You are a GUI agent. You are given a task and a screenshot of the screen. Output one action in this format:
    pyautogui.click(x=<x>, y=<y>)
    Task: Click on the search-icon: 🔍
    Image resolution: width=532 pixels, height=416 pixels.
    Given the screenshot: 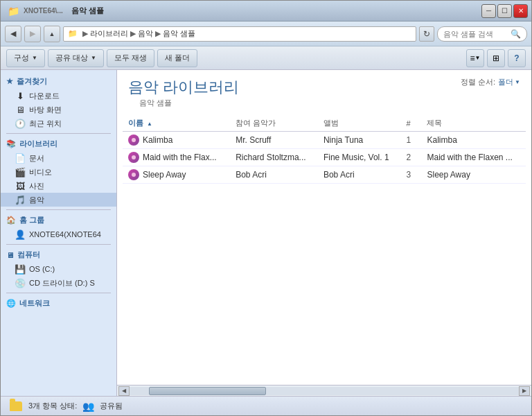 What is the action you would take?
    pyautogui.click(x=515, y=34)
    